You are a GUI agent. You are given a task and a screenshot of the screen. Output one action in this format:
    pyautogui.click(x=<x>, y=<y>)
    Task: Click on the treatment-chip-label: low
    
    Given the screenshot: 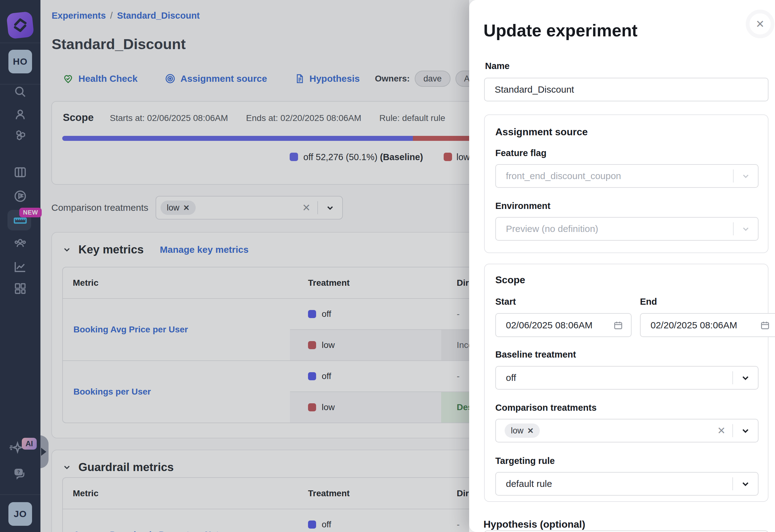 What is the action you would take?
    pyautogui.click(x=517, y=431)
    